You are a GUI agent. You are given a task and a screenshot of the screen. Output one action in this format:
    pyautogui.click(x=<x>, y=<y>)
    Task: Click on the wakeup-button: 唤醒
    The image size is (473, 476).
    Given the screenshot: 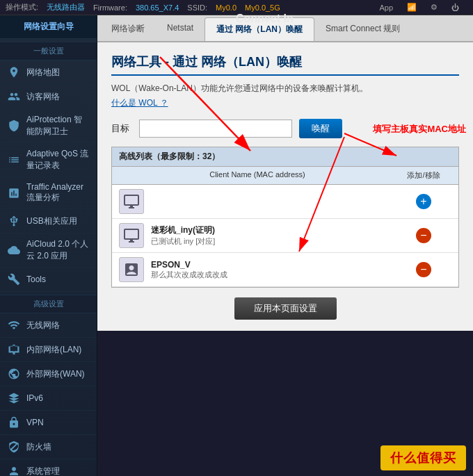 What is the action you would take?
    pyautogui.click(x=321, y=129)
    